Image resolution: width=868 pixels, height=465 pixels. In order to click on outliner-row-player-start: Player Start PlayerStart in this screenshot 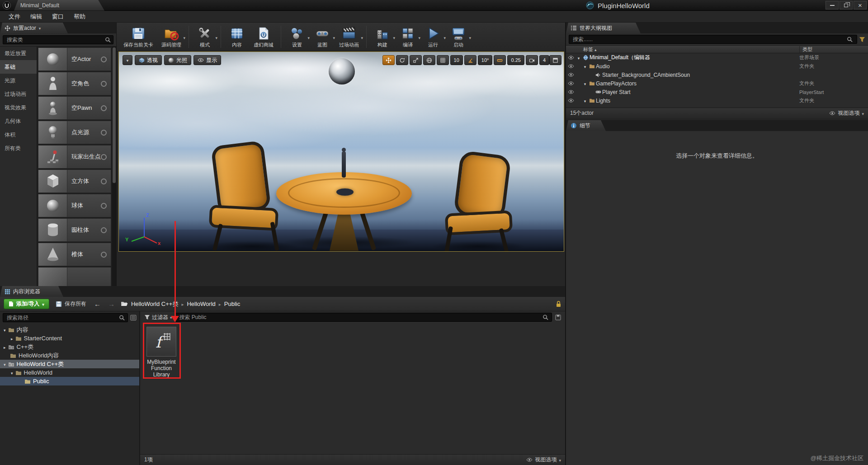, I will do `click(717, 92)`.